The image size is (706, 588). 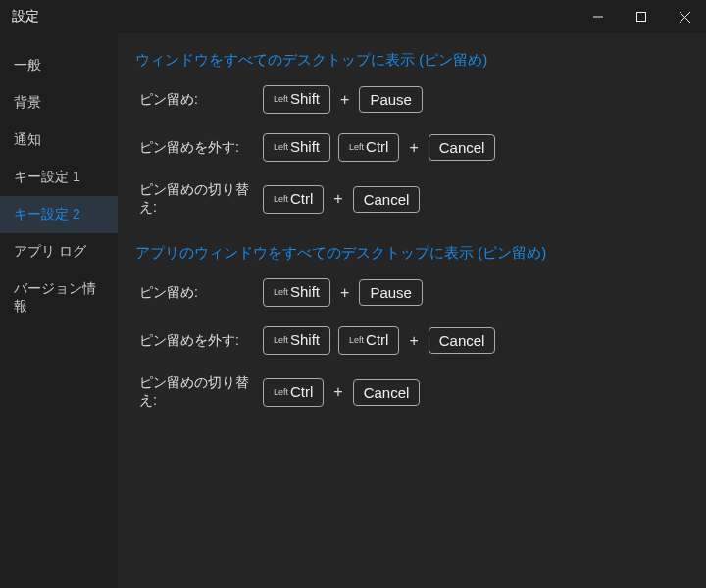 What do you see at coordinates (353, 17) in the screenshot?
I see `titlebar: 設定` at bounding box center [353, 17].